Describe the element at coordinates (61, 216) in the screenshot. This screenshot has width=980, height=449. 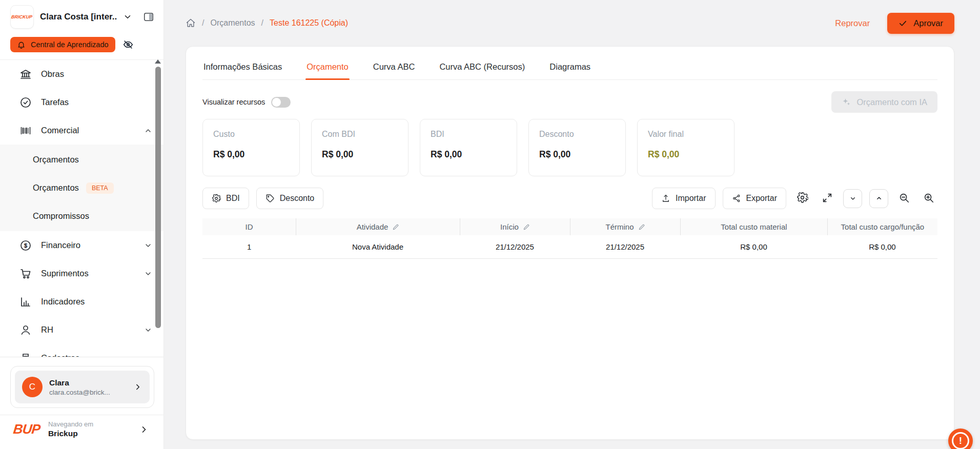
I see `sidebar-item-label: Compromissos` at that location.